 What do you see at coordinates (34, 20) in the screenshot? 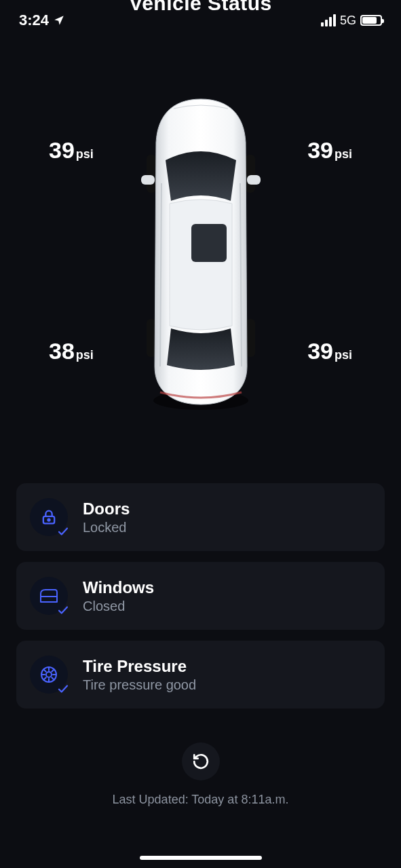
I see `status-time: 3:24` at bounding box center [34, 20].